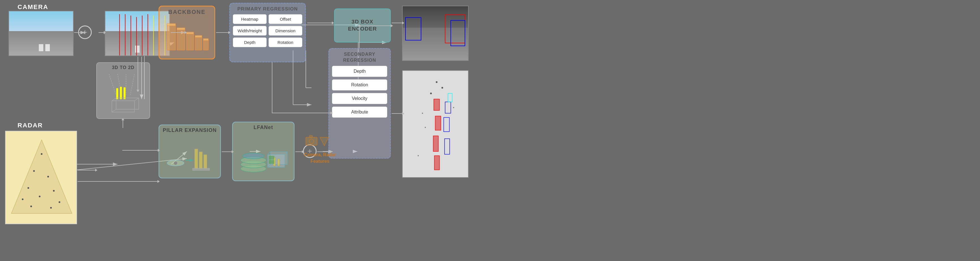 The width and height of the screenshot is (980, 261). I want to click on pr-item-rotation: Rotation, so click(285, 42).